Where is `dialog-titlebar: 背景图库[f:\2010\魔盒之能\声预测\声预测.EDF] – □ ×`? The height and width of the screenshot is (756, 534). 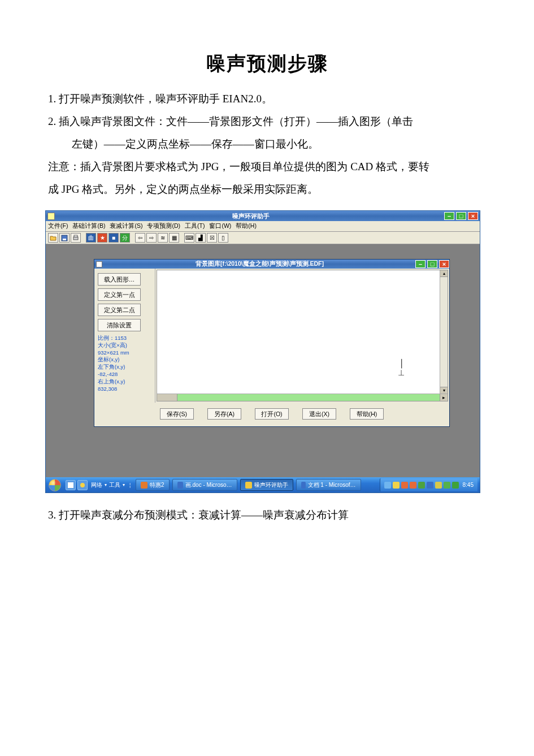
dialog-titlebar: 背景图库[f:\2010\魔盒之能\声预测\声预测.EDF] – □ × is located at coordinates (272, 264).